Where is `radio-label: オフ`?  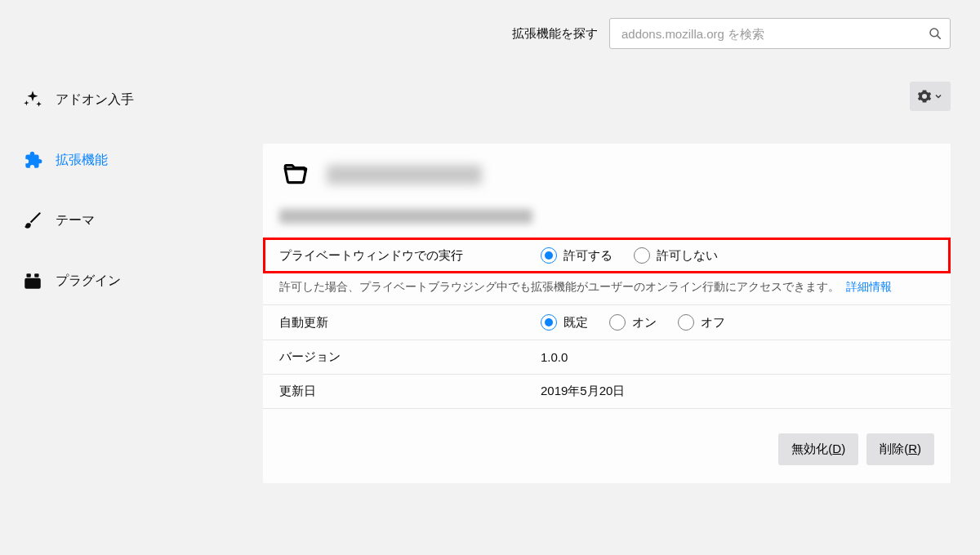 radio-label: オフ is located at coordinates (713, 323).